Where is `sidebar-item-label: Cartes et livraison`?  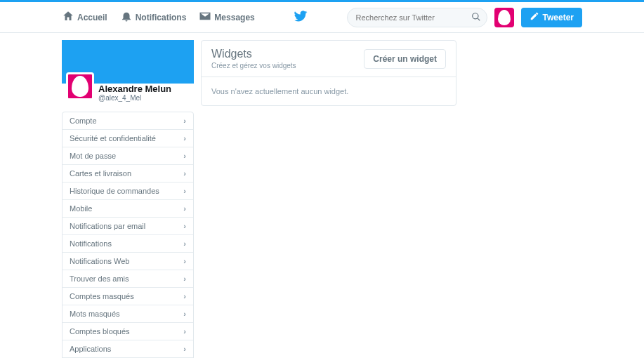
sidebar-item-label: Cartes et livraison is located at coordinates (100, 173).